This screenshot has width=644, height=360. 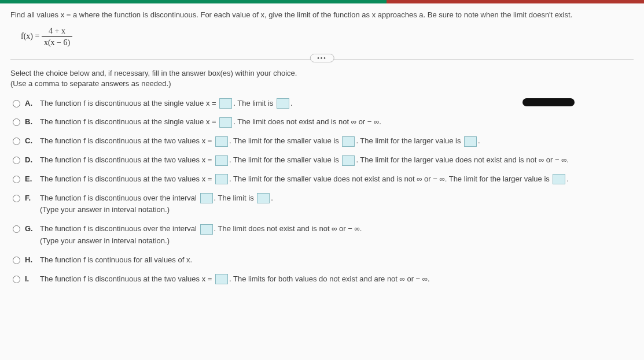 What do you see at coordinates (57, 42) in the screenshot?
I see `formula-denominator: x(x − 6)` at bounding box center [57, 42].